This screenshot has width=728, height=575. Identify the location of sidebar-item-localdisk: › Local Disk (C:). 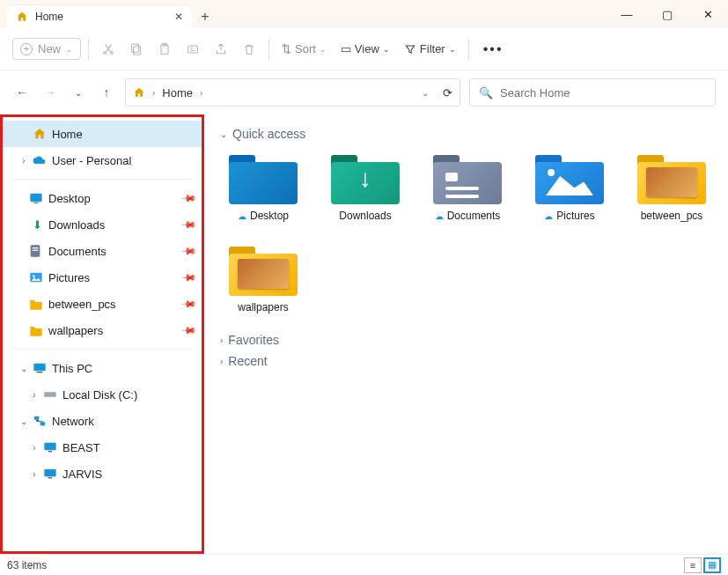
(102, 394).